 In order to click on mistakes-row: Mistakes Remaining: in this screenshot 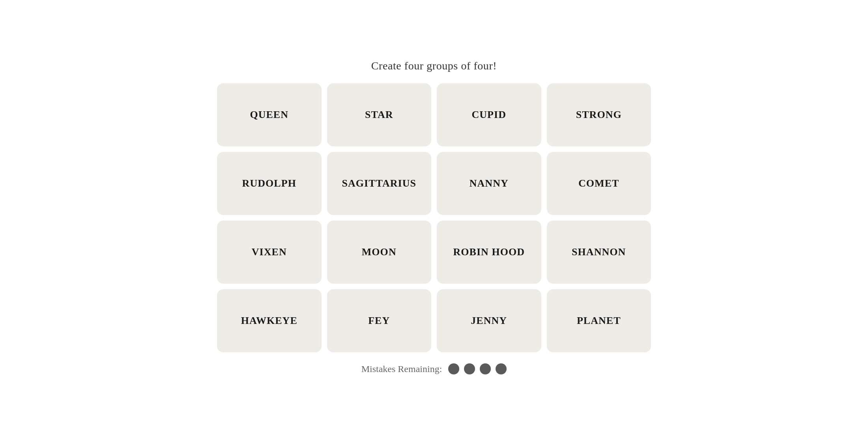, I will do `click(434, 369)`.